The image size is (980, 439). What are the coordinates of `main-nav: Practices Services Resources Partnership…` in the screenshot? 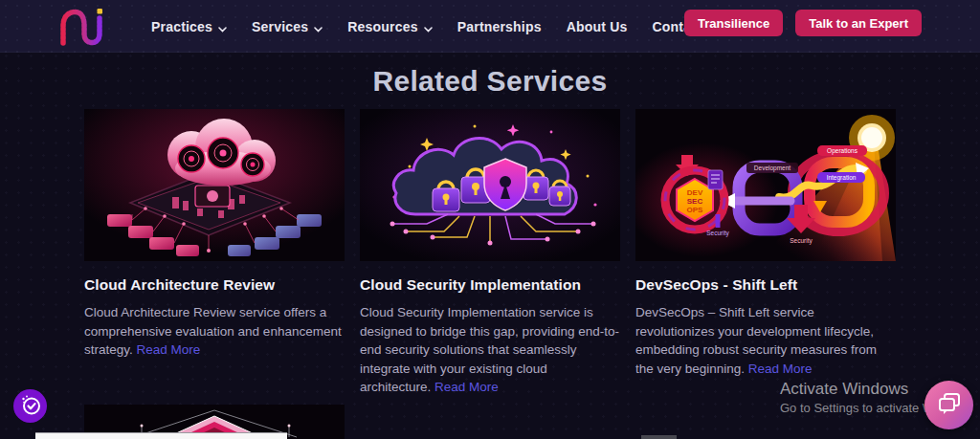 It's located at (445, 27).